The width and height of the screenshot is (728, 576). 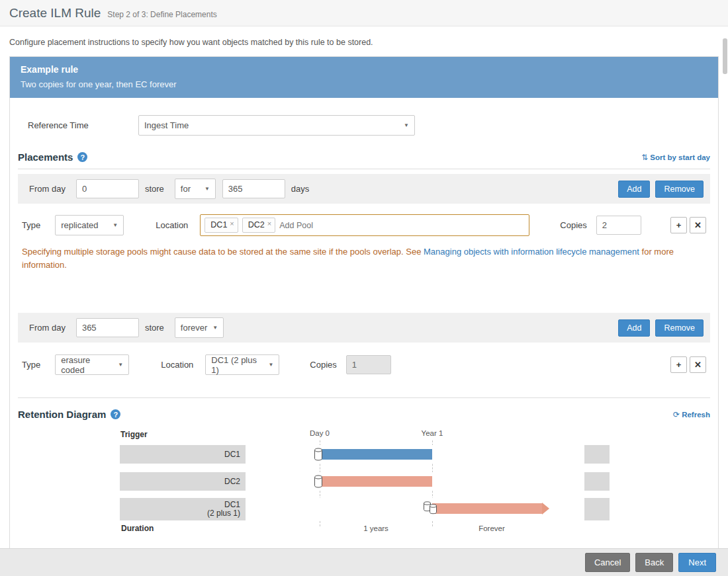 I want to click on axis-day0-label: Day 0, so click(x=320, y=433).